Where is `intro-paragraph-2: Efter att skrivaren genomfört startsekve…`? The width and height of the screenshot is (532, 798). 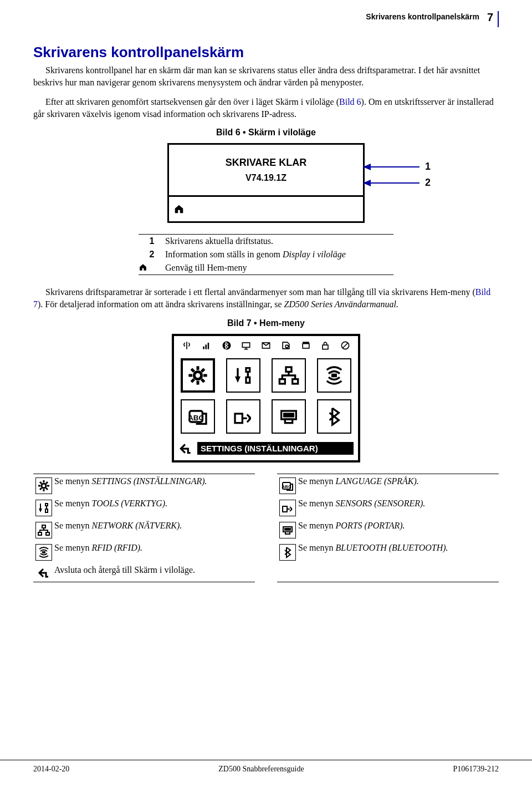
intro-paragraph-2: Efter att skrivaren genomfört startsekve… is located at coordinates (266, 108).